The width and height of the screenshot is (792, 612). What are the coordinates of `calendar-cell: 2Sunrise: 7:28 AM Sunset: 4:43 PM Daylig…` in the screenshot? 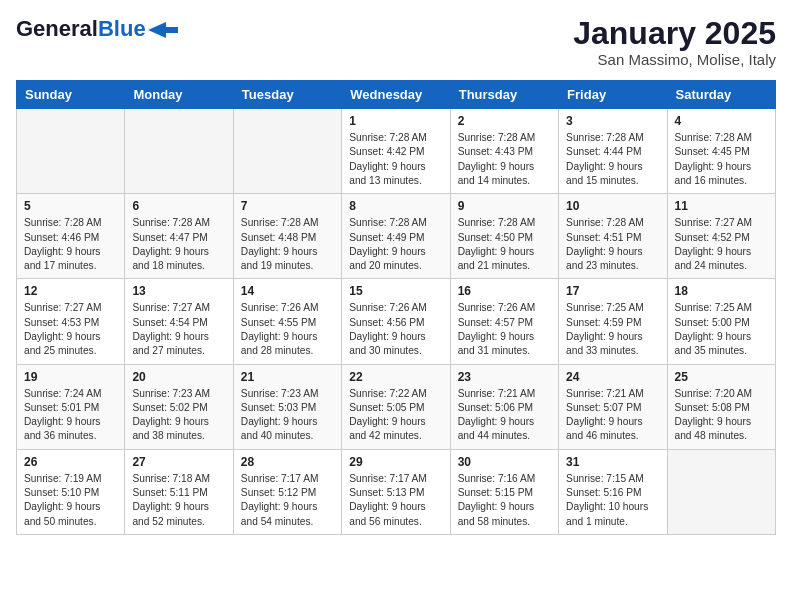 It's located at (504, 152).